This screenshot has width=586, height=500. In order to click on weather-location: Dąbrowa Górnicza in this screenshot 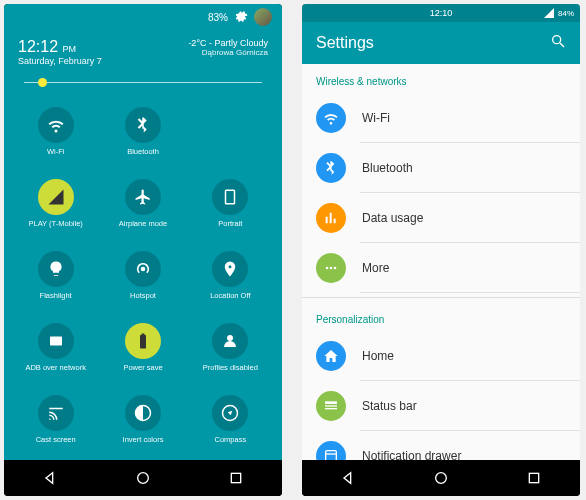, I will do `click(228, 52)`.